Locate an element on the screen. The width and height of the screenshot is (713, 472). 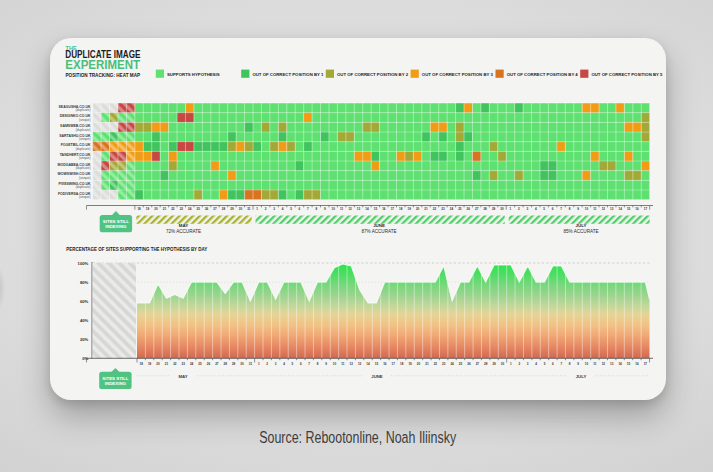
svg-text:PERCENTAGE OF SITES SUPPORTING: PERCENTAGE OF SITES SUPPORTING THE HYPOT… is located at coordinates (136, 249).